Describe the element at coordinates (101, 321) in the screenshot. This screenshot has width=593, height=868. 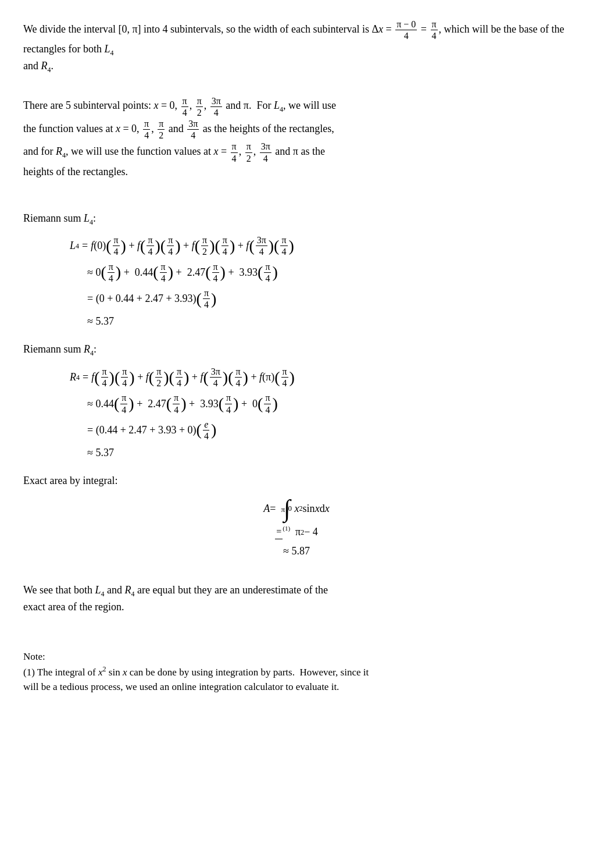
I see `l4-line4: ≈ 5.37` at that location.